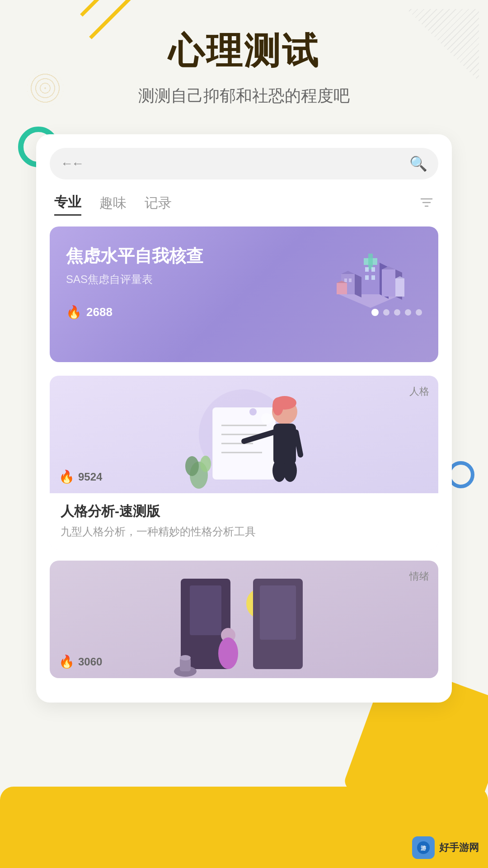 The height and width of the screenshot is (868, 488). I want to click on search-input, so click(246, 164).